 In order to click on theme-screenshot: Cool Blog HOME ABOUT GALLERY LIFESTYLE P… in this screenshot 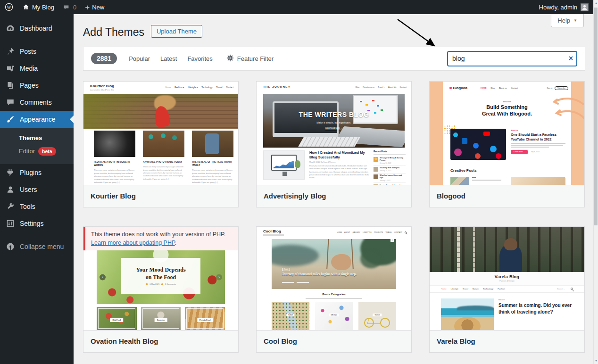, I will do `click(334, 278)`.